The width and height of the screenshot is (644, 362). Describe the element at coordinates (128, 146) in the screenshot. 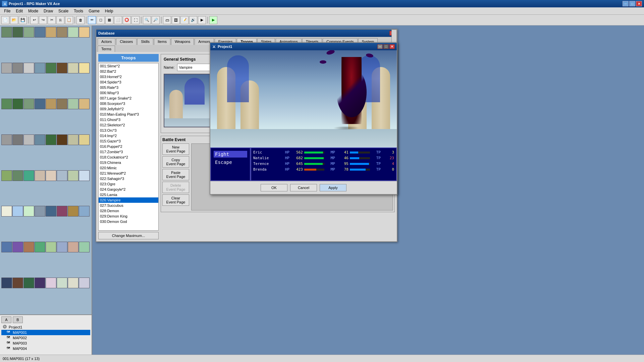

I see `troops-item: 016:Puppet*2` at that location.